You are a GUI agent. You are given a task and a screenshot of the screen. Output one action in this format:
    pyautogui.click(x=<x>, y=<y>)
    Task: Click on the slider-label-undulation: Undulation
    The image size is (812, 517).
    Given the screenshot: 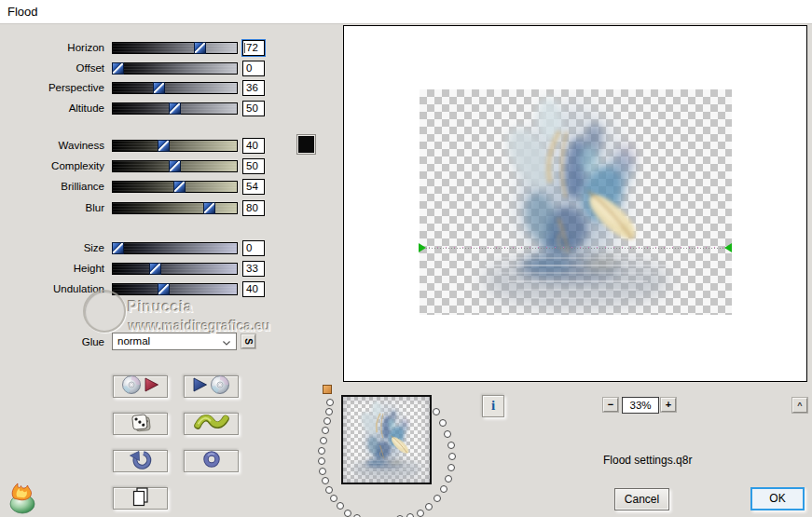 What is the action you would take?
    pyautogui.click(x=52, y=289)
    